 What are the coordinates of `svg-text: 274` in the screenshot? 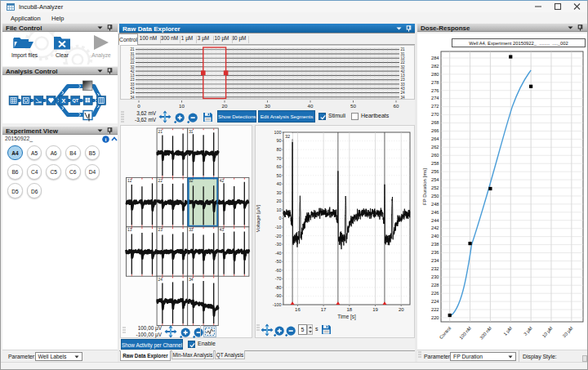 It's located at (435, 98).